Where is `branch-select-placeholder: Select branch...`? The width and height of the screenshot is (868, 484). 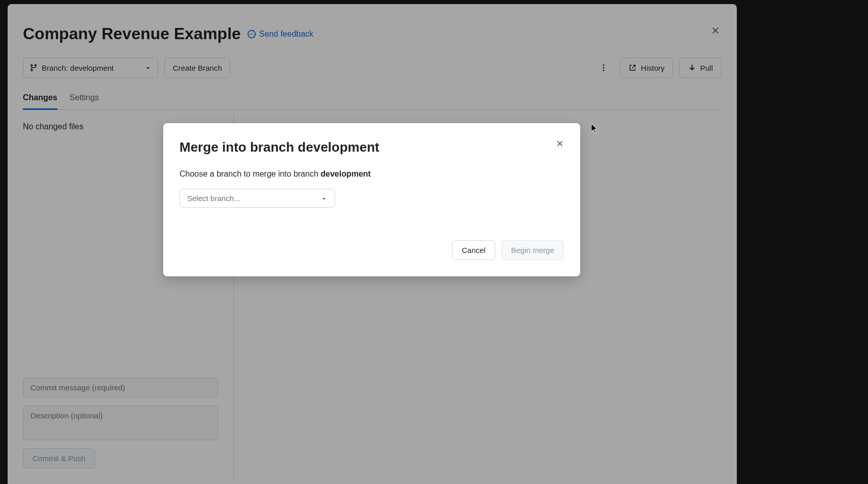
branch-select-placeholder: Select branch... is located at coordinates (214, 198).